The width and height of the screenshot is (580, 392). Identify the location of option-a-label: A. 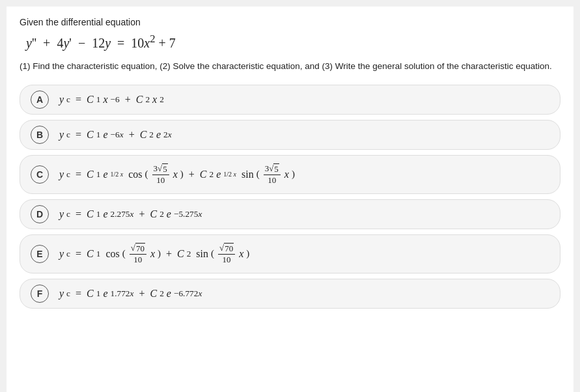
(40, 100).